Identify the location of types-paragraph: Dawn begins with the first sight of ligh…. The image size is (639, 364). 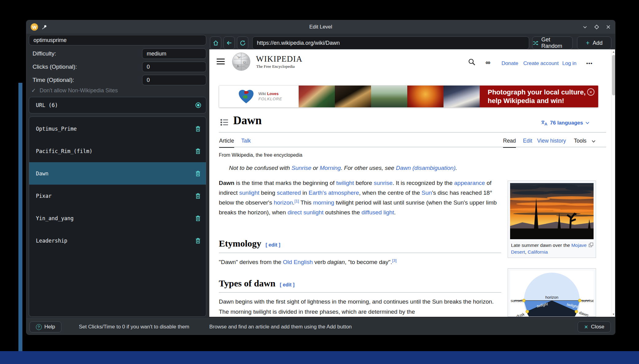
(361, 307).